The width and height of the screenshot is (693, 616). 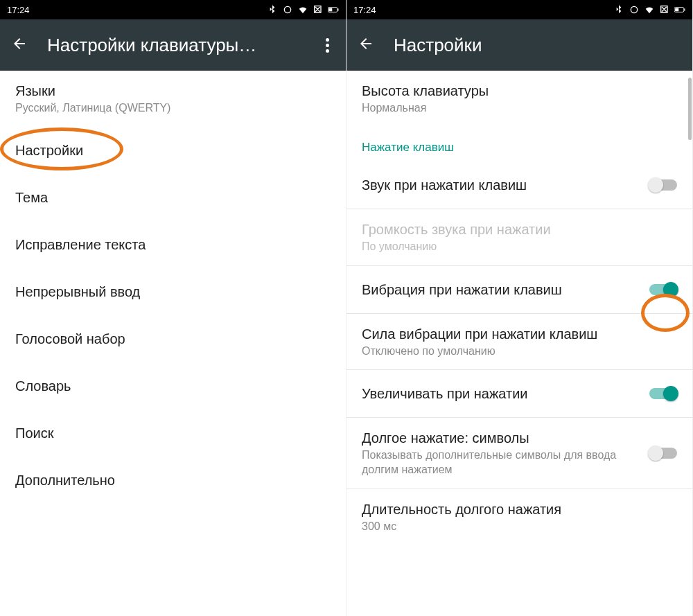 I want to click on item-subtitle: По умолчанию, so click(x=520, y=247).